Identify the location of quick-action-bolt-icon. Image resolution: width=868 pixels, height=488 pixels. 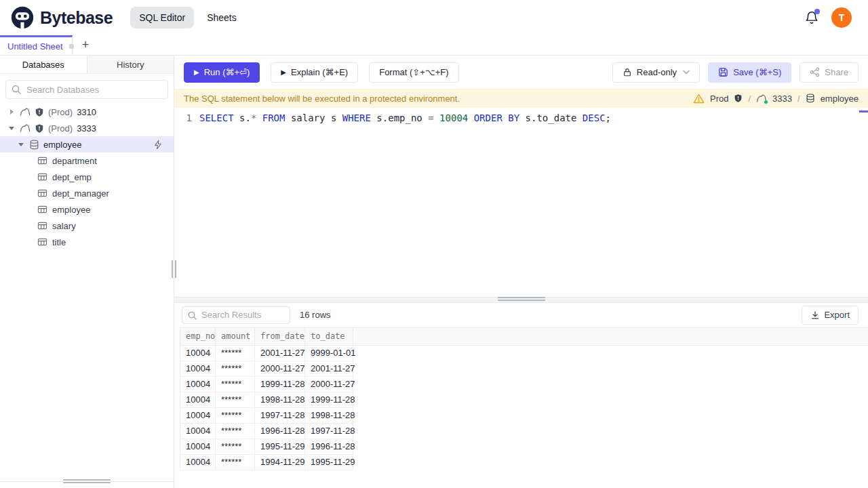
(158, 145).